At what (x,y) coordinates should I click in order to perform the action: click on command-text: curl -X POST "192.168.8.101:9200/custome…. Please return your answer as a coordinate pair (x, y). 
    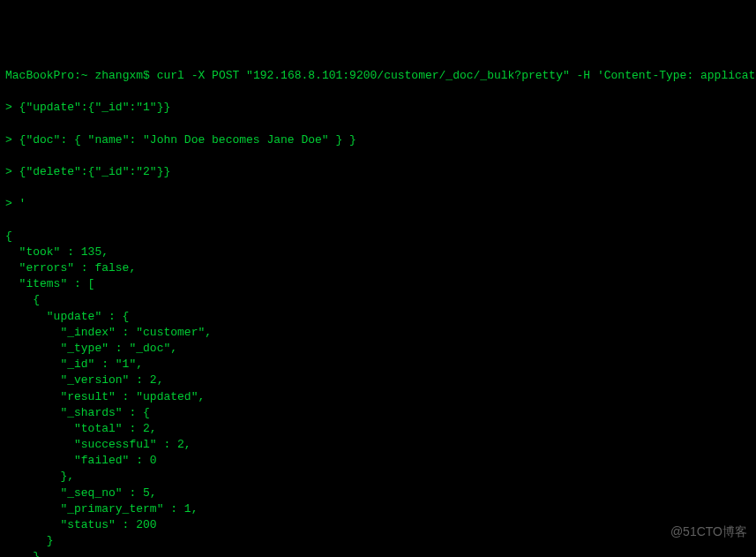
    Looking at the image, I should click on (457, 76).